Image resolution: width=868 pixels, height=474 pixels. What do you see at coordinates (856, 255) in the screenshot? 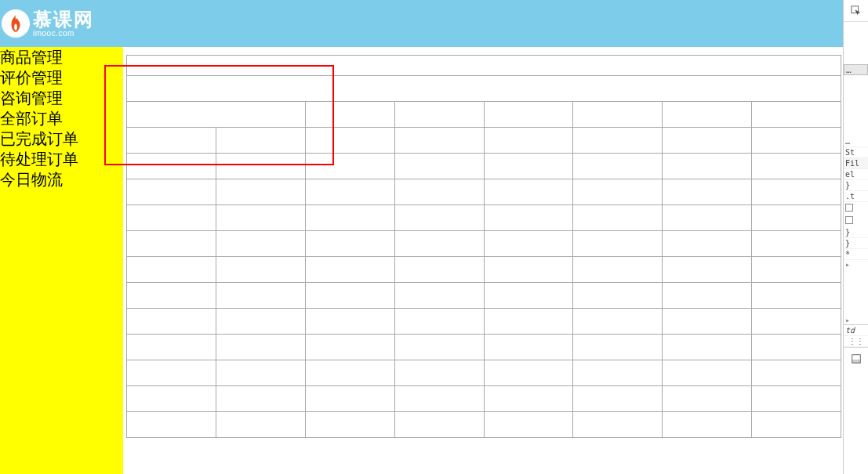
I see `devtools-code-star: *` at bounding box center [856, 255].